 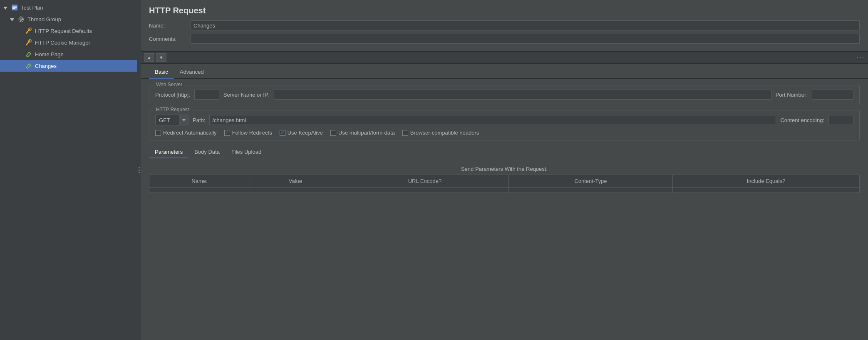 What do you see at coordinates (333, 133) in the screenshot?
I see `checkbox-multipart-box` at bounding box center [333, 133].